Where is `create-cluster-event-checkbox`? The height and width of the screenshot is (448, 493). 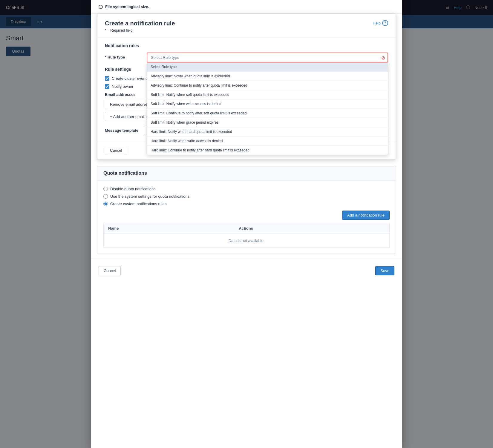 create-cluster-event-checkbox is located at coordinates (107, 78).